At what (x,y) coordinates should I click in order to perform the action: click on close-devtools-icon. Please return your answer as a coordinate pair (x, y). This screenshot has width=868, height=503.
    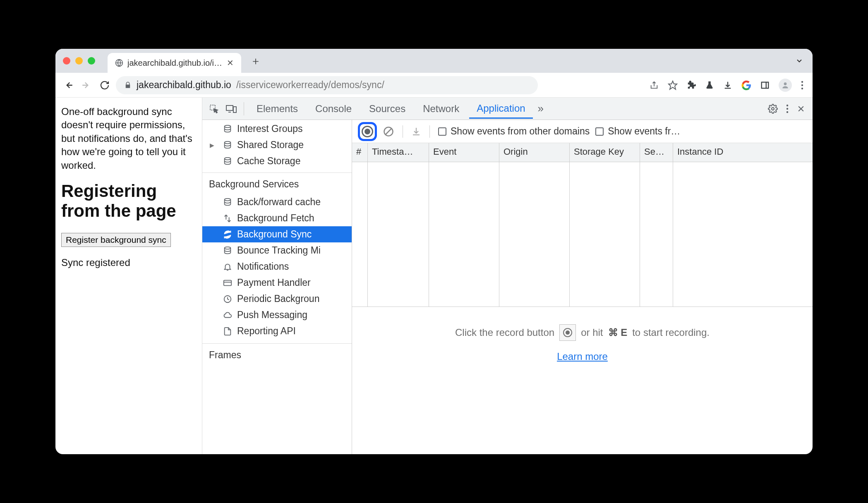
    Looking at the image, I should click on (801, 109).